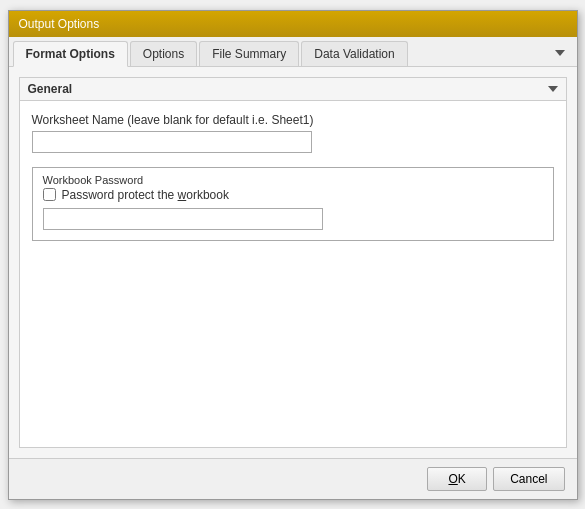  I want to click on section-title: General, so click(50, 89).